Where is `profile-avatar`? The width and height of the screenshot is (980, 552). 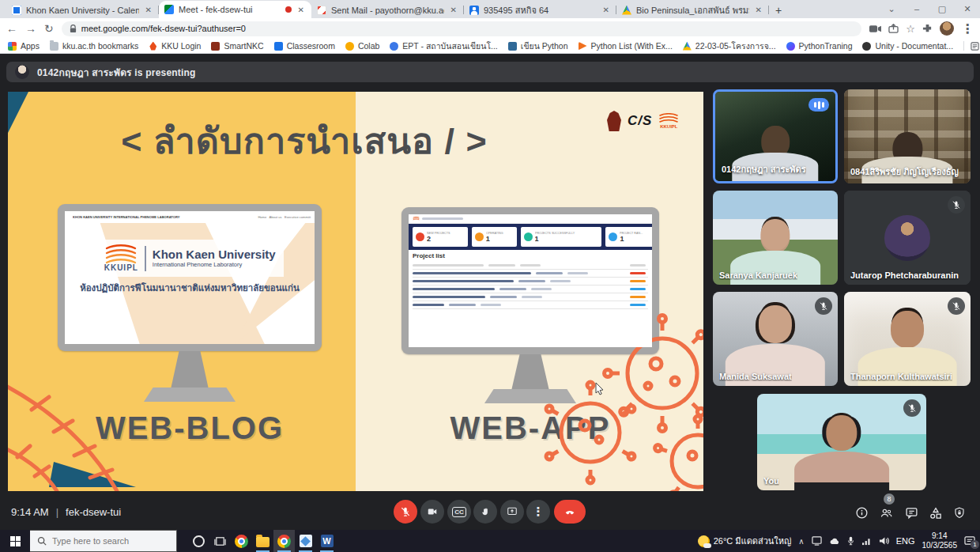
profile-avatar is located at coordinates (947, 28).